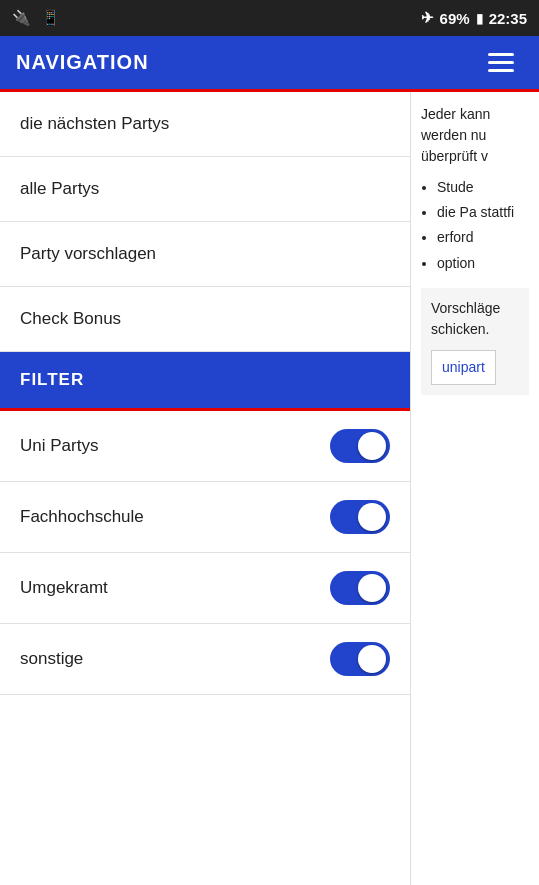  I want to click on content-section-2: Vorschläge schicken. unipart, so click(475, 342).